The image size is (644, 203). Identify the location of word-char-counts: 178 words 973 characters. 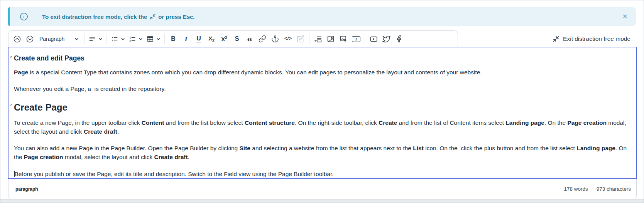
(597, 189).